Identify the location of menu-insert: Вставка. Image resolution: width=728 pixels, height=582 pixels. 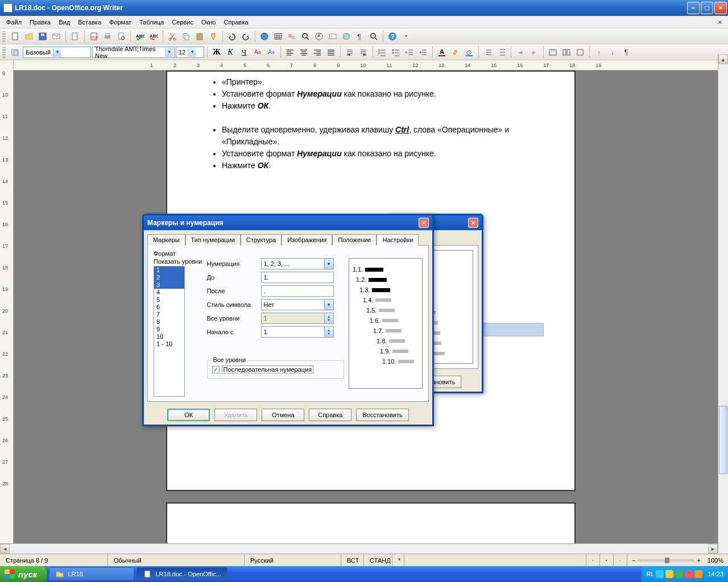
(90, 22).